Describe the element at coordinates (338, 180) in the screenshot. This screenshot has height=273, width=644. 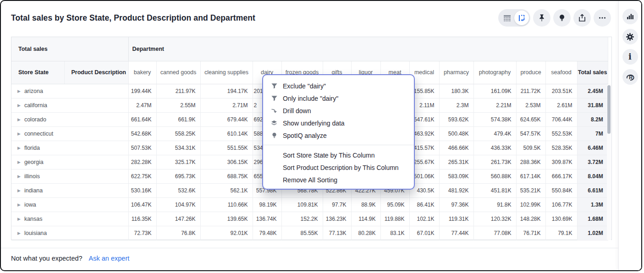
I see `menu-item-remove-all-sorting: Remove All Sorting` at that location.